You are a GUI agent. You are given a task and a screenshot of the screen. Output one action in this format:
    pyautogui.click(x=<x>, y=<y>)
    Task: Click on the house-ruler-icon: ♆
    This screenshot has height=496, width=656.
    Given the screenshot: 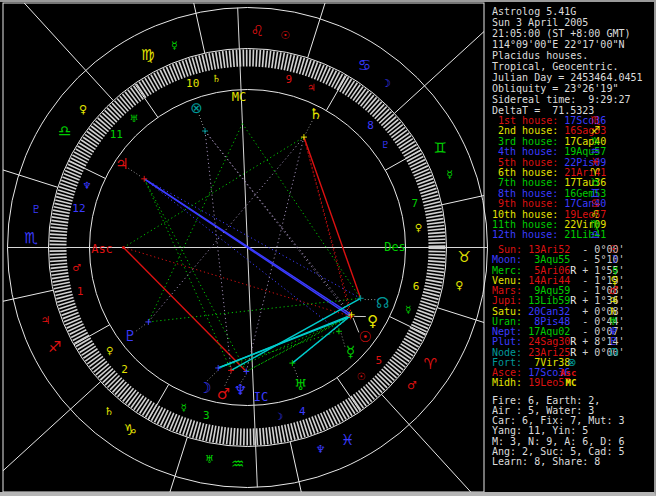 What is the action you would take?
    pyautogui.click(x=86, y=186)
    